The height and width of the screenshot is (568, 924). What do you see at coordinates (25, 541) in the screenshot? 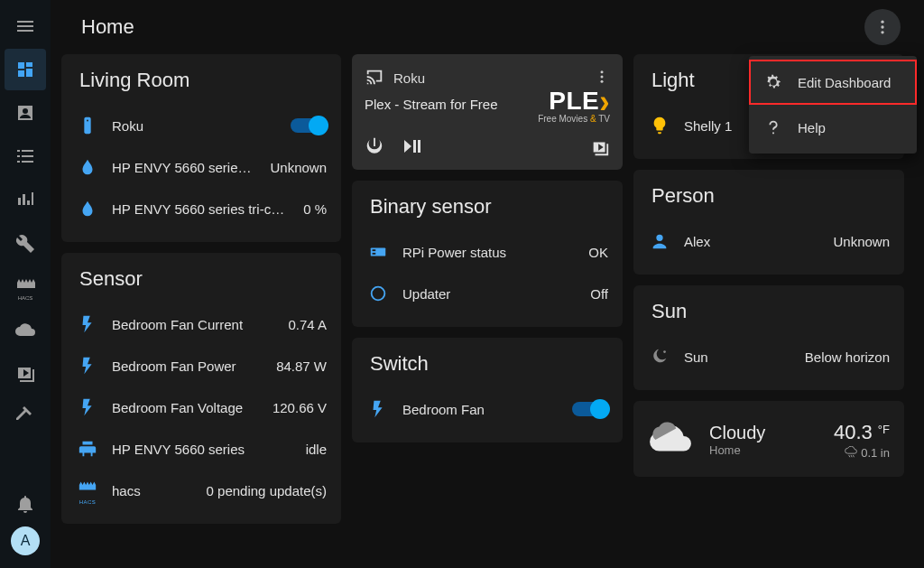
I see `nav-user-avatar: A` at bounding box center [25, 541].